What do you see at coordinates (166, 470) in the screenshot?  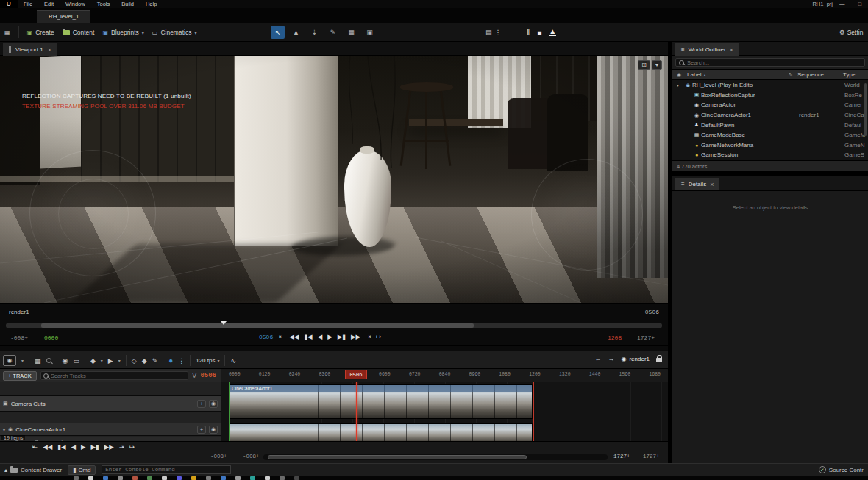 I see `console-input` at bounding box center [166, 470].